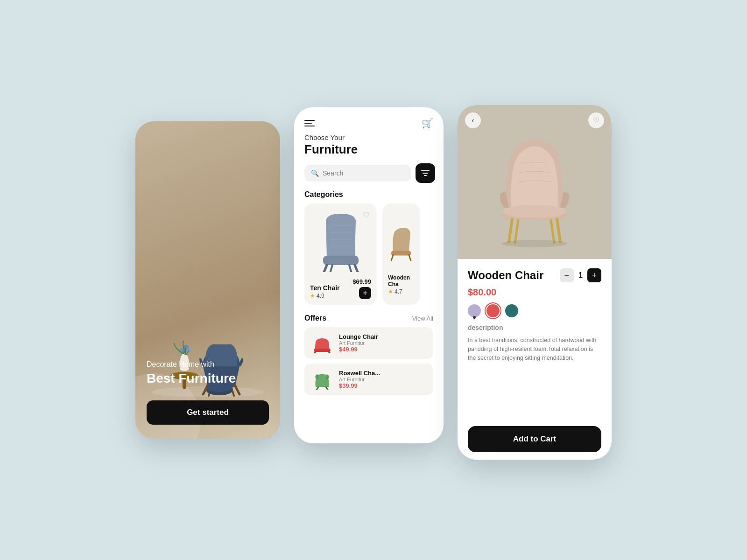 The image size is (747, 560). Describe the element at coordinates (535, 182) in the screenshot. I see `product-image-area: ‹ ♡` at that location.